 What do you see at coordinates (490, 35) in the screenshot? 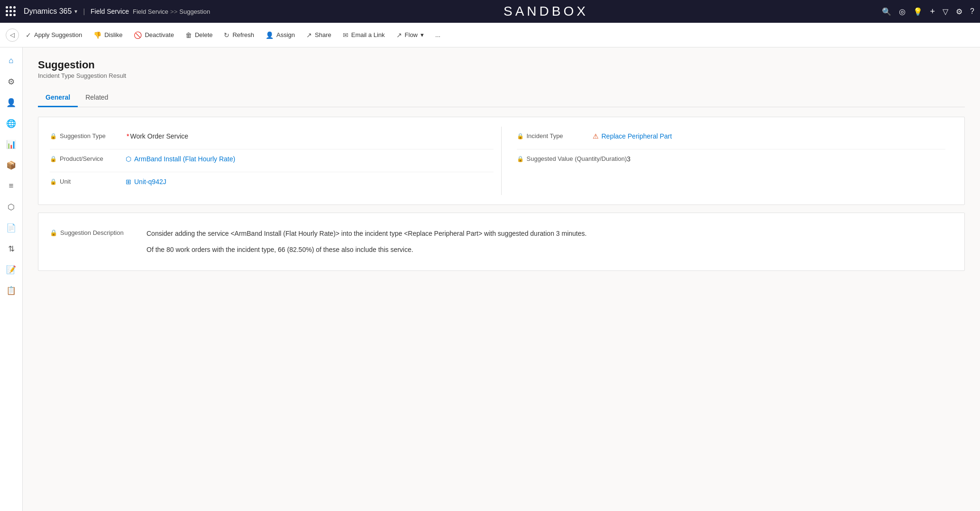
I see `command-bar: ◁ ✓ Apply Suggestion 👎 Dislike 🚫 Deactiv…` at bounding box center [490, 35].